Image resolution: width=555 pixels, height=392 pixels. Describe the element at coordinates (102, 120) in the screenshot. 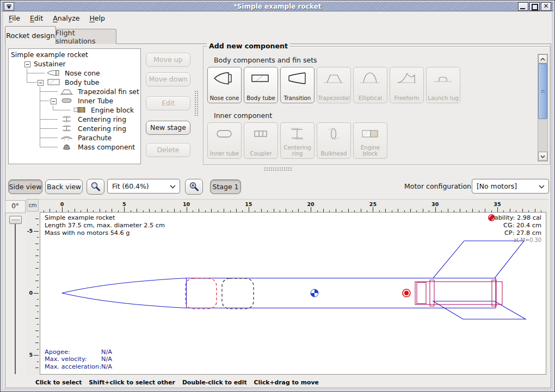

I see `tree-item-label: Centering ring` at that location.